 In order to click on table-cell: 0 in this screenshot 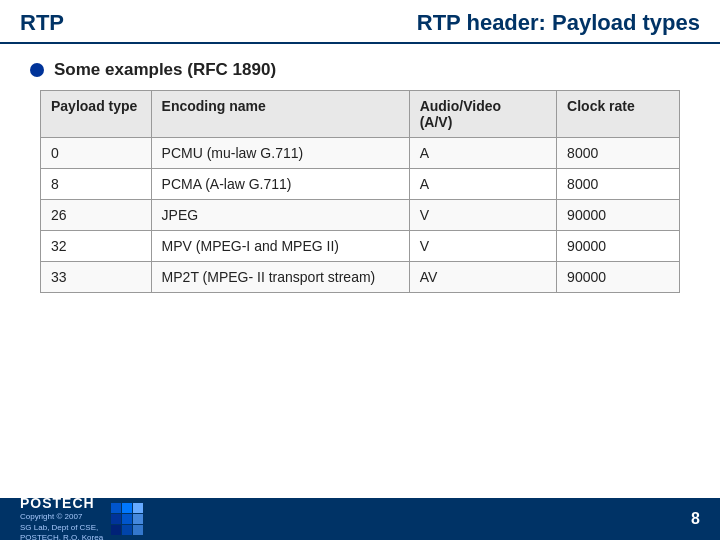, I will do `click(96, 154)`.